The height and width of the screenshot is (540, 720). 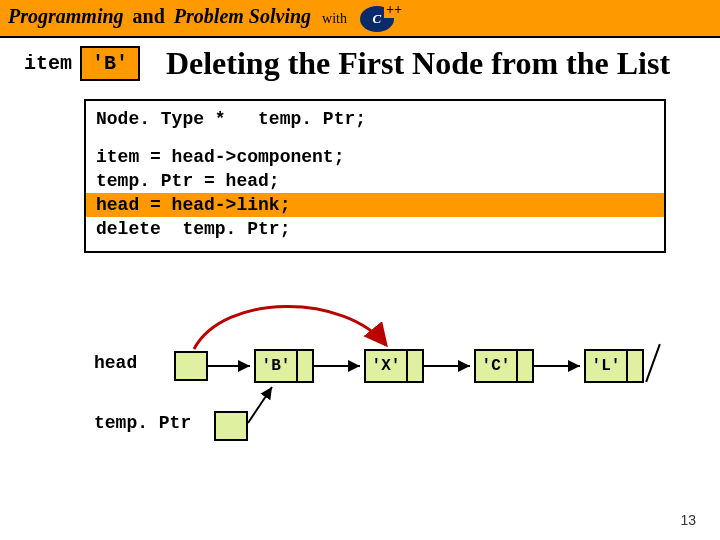 I want to click on header-bar: Programming and Problem Solving with C +…, so click(x=360, y=18).